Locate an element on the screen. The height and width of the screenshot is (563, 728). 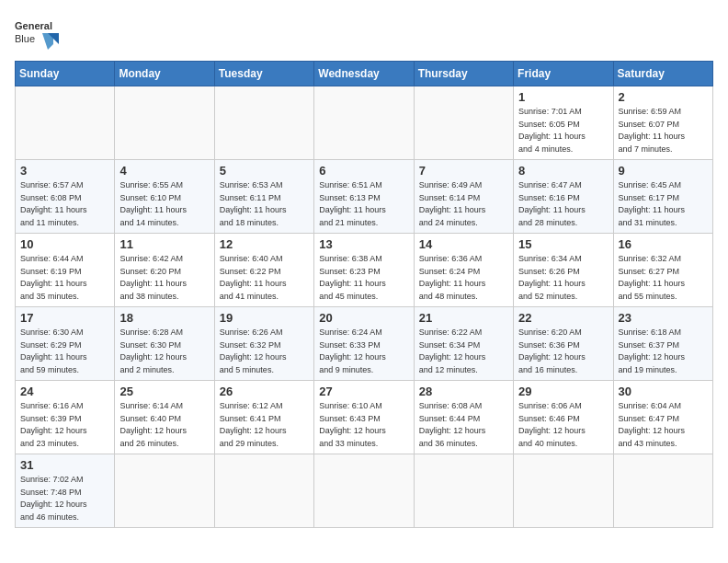
day-number: 4 is located at coordinates (164, 171).